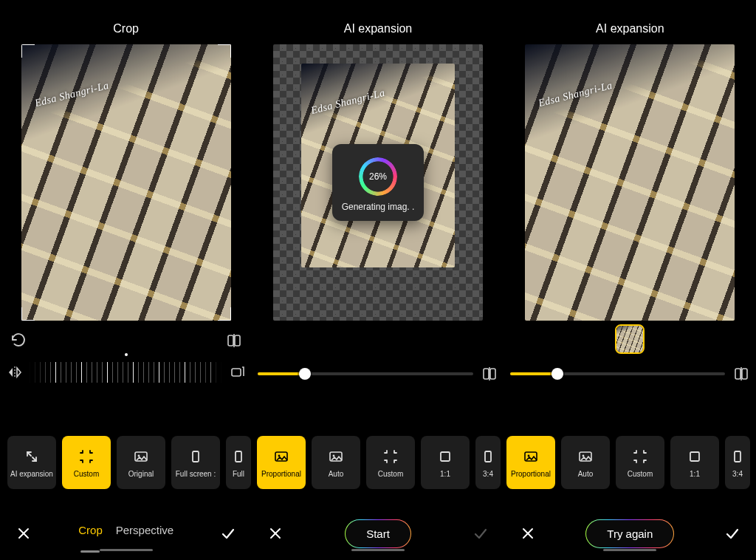 The height and width of the screenshot is (560, 756). What do you see at coordinates (378, 529) in the screenshot?
I see `bottom-bar: Crop Perspective Start Try again` at bounding box center [378, 529].